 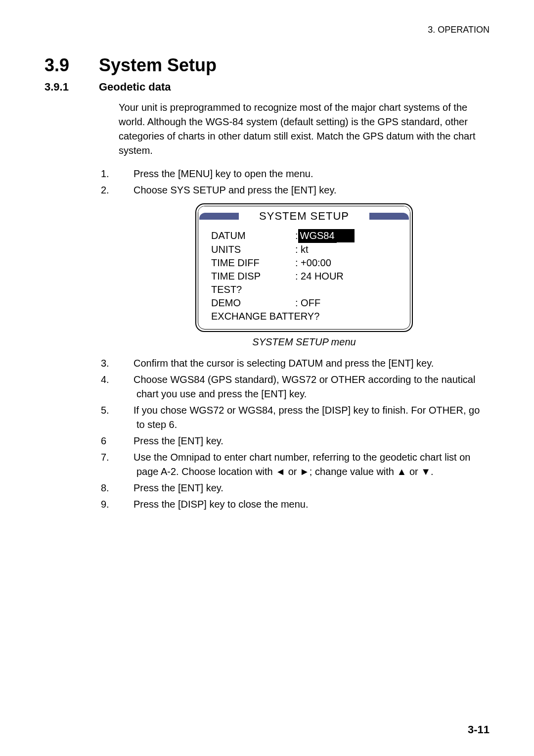 What do you see at coordinates (305, 317) in the screenshot?
I see `menu-row-exchange-battery: EXCHANGE BATTERY?` at bounding box center [305, 317].